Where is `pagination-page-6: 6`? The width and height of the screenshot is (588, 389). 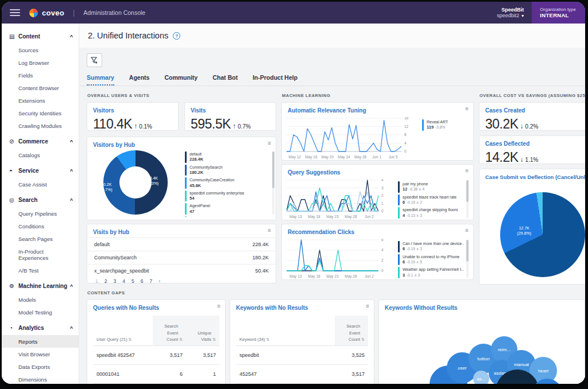 pagination-page-6: 6 is located at coordinates (142, 281).